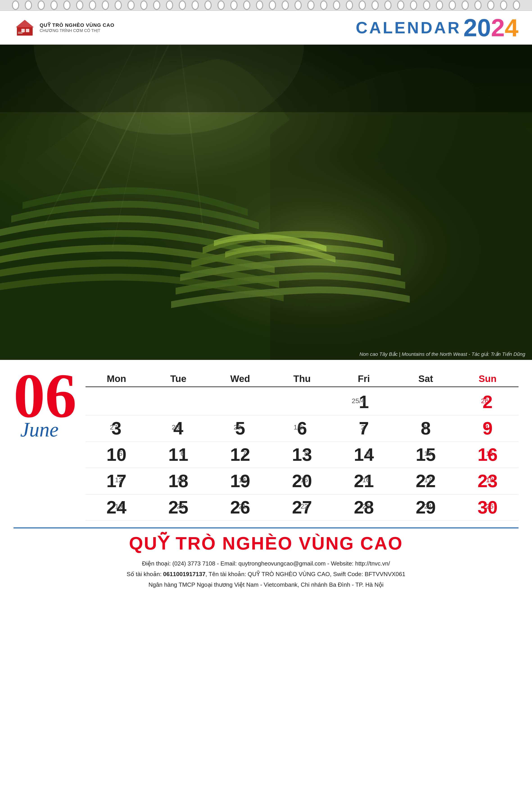 The height and width of the screenshot is (802, 532). Describe the element at coordinates (266, 574) in the screenshot. I see `contact-line-2: Số tài khoản: 0611001917137, Tên tài kho…` at that location.